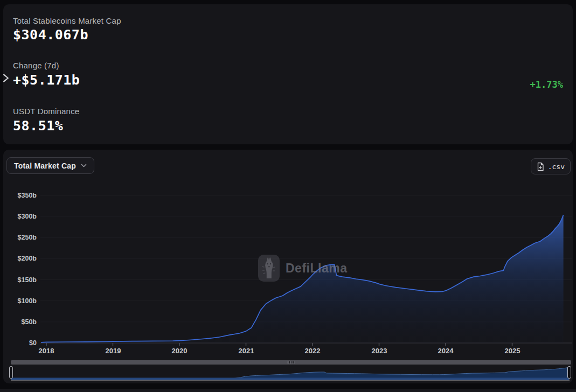 This screenshot has height=392, width=576. What do you see at coordinates (569, 373) in the screenshot?
I see `range-handle-right` at bounding box center [569, 373].